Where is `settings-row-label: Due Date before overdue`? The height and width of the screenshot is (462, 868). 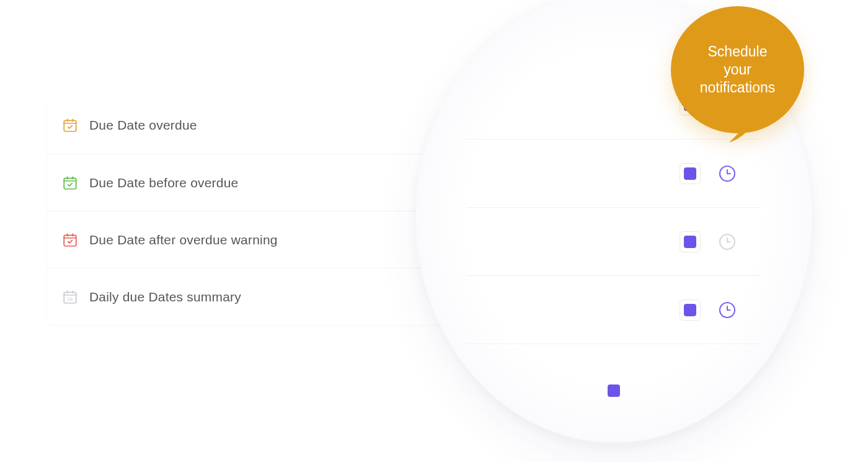 settings-row-label: Due Date before overdue is located at coordinates (164, 183).